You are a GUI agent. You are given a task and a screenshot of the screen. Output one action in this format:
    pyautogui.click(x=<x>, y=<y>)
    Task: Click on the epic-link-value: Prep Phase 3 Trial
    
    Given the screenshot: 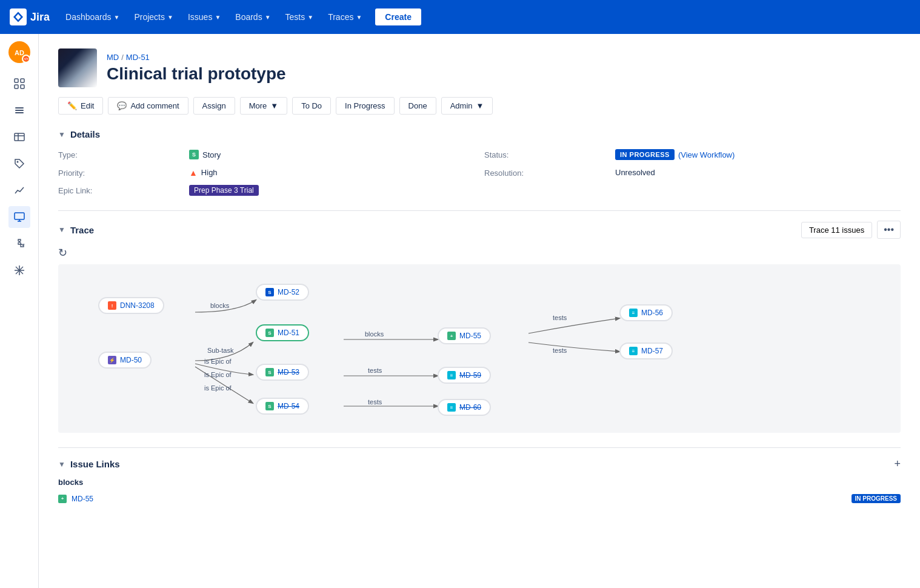 What is the action you would take?
    pyautogui.click(x=332, y=190)
    